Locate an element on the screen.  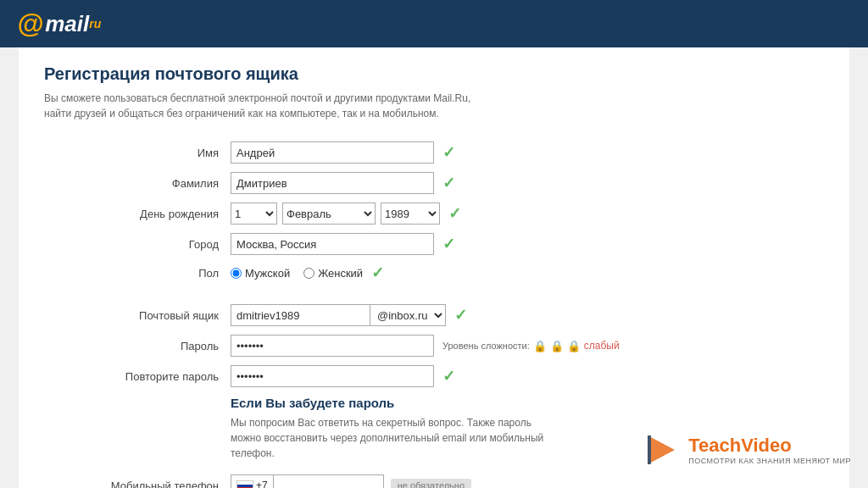
name-row: Имя ✓ is located at coordinates (383, 152).